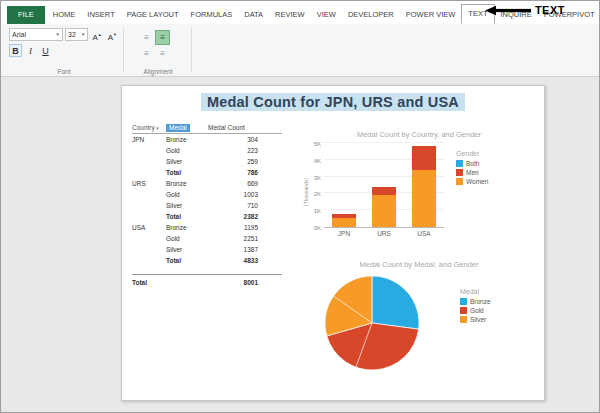 This screenshot has height=413, width=600. Describe the element at coordinates (146, 54) in the screenshot. I see `align-bottom-icon: ≡` at that location.